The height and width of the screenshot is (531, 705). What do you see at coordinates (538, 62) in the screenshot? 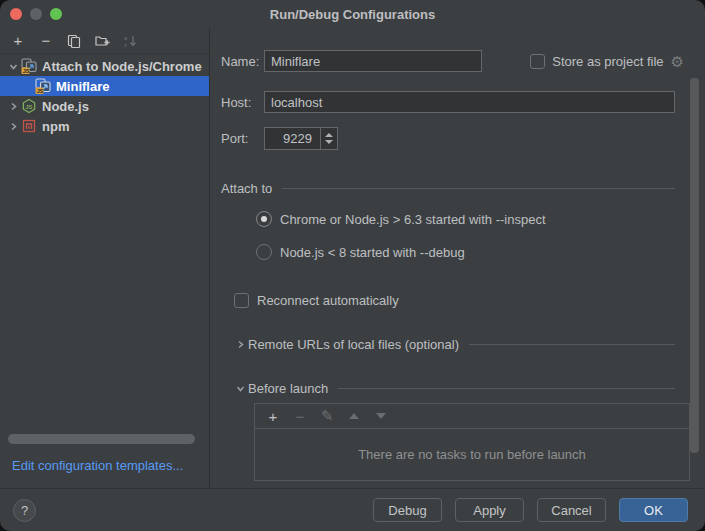
I see `store-as-project-file-checkbox` at bounding box center [538, 62].